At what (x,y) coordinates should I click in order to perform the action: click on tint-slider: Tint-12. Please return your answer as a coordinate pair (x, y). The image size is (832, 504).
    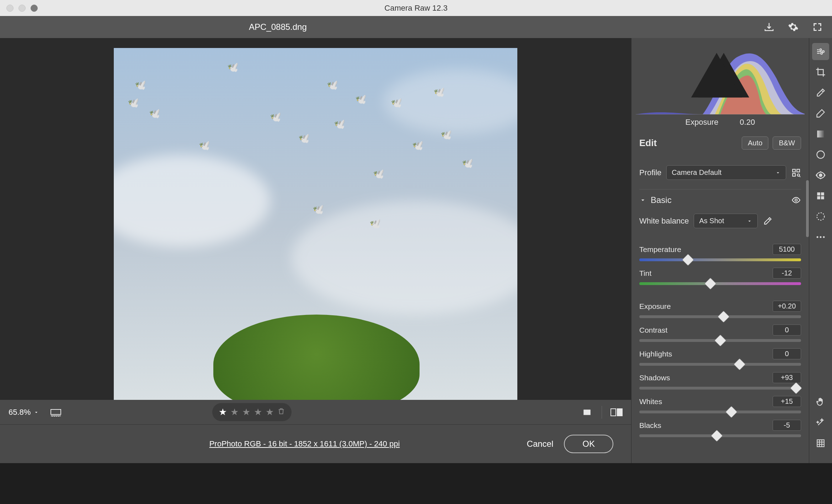
    Looking at the image, I should click on (720, 273).